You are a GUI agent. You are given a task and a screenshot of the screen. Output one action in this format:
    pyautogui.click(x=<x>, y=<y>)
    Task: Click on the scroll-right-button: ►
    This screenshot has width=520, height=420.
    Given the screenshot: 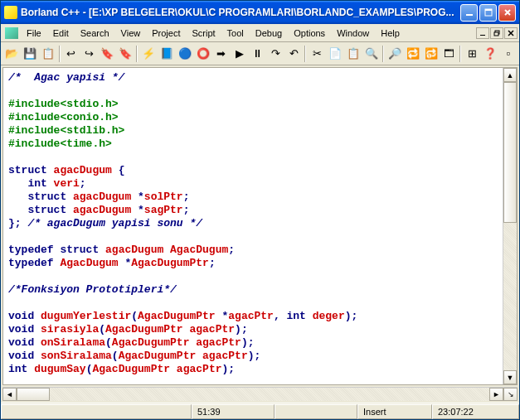 What is the action you would take?
    pyautogui.click(x=496, y=394)
    